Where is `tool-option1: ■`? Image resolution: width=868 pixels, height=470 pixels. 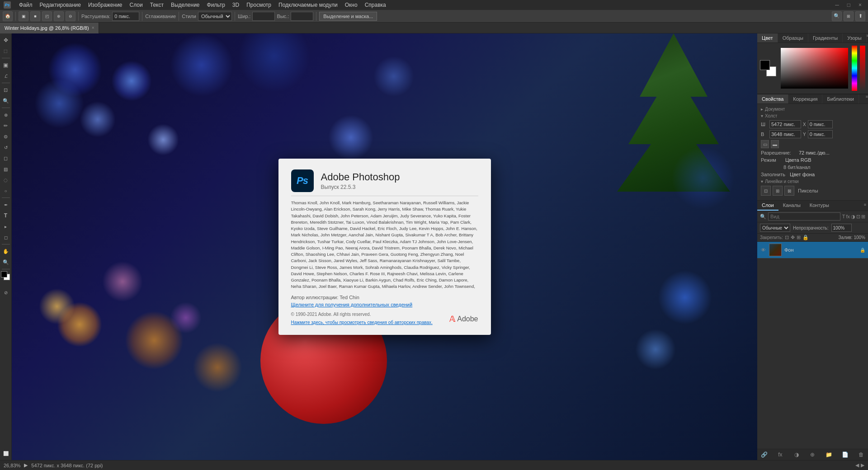
tool-option1: ■ is located at coordinates (35, 16).